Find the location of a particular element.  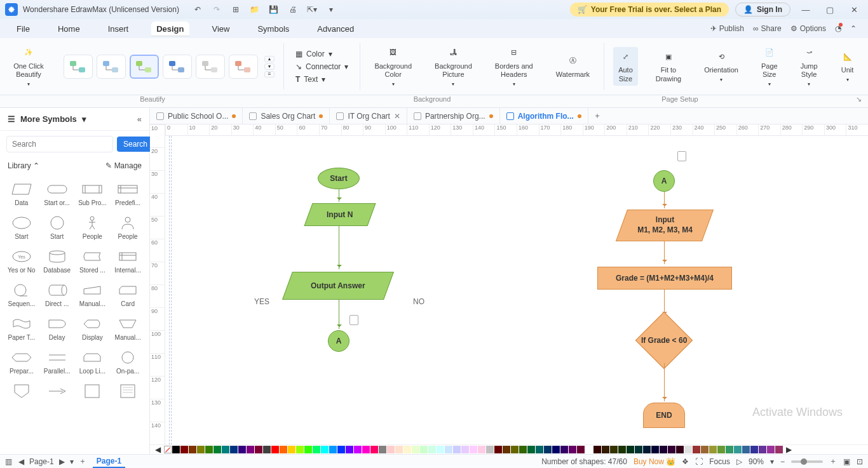

tab-it-org: IT Org Chart✕ is located at coordinates (369, 116).